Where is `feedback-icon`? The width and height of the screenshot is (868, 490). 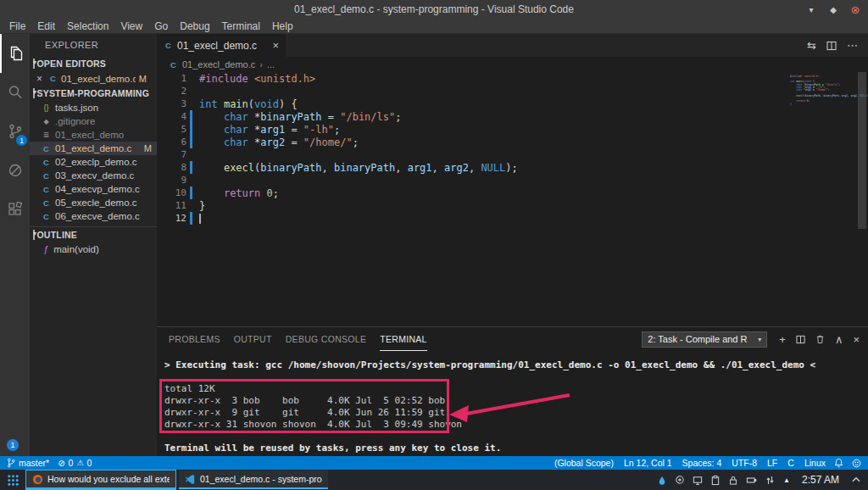 feedback-icon is located at coordinates (856, 463).